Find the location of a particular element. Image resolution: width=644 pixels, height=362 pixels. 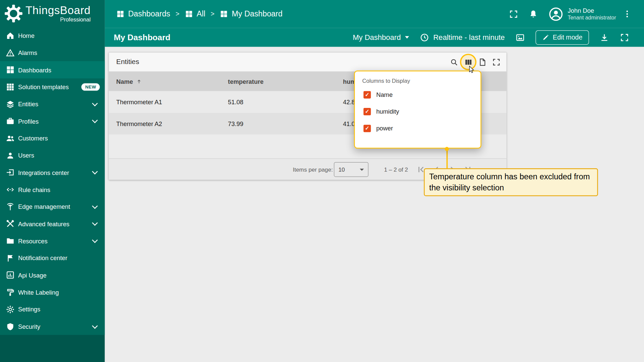

breadcrumb-item-dashboards: Dashboards is located at coordinates (144, 14).